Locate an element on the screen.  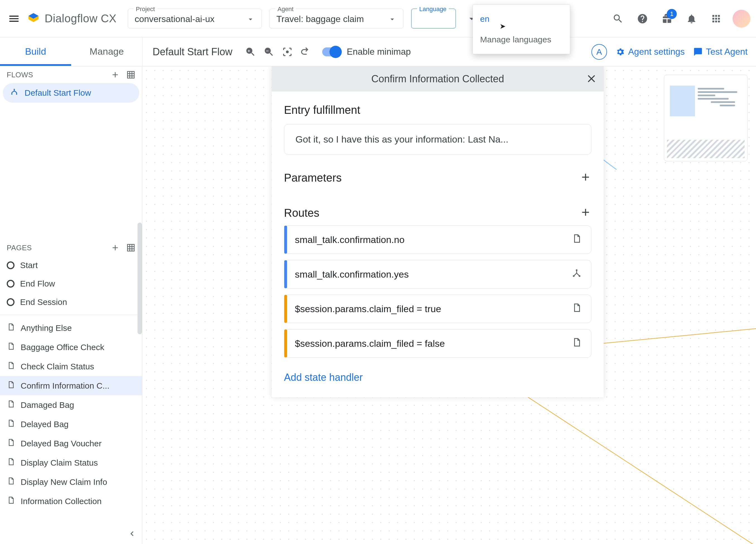
collapse-sidebar-icon is located at coordinates (132, 534).